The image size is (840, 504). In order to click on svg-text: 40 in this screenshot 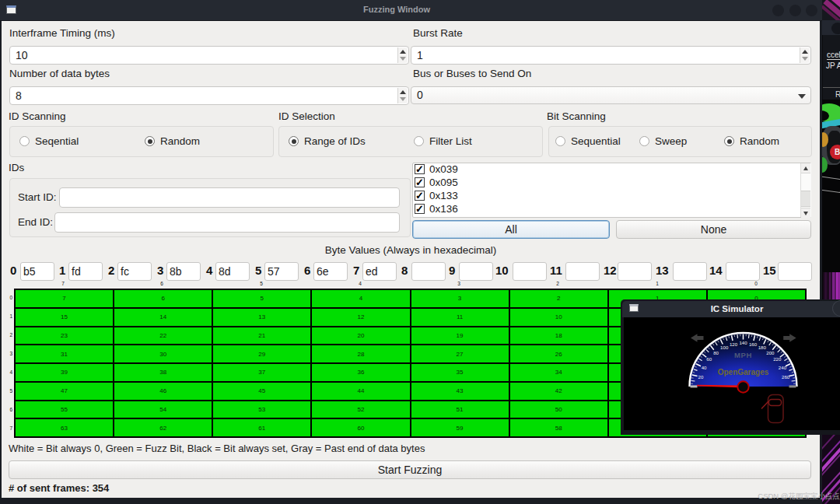, I will do `click(705, 367)`.